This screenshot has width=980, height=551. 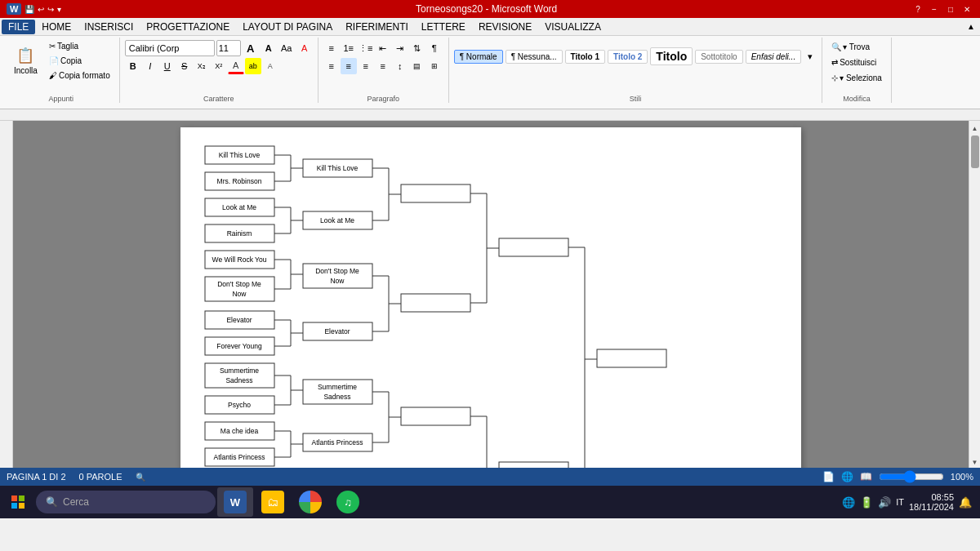 I want to click on scroll-thumb, so click(x=975, y=152).